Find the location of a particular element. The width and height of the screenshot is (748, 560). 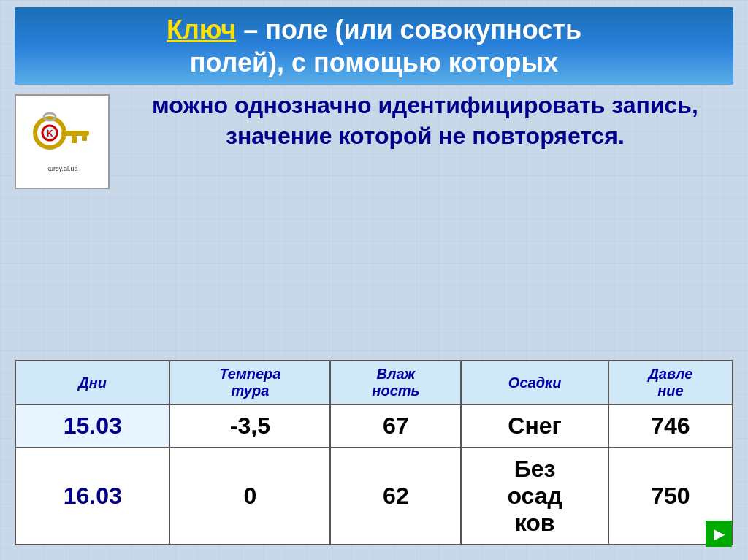

next-button is located at coordinates (719, 534).